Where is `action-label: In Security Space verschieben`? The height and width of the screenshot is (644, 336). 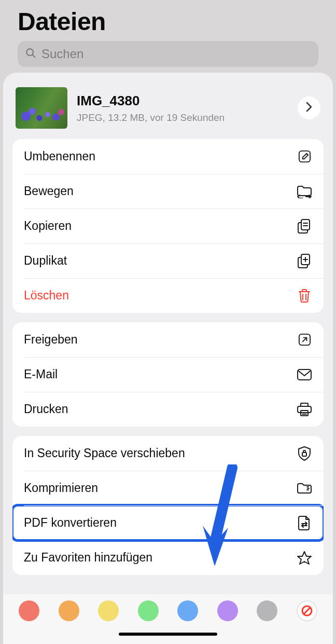
action-label: In Security Space verschieben is located at coordinates (105, 454).